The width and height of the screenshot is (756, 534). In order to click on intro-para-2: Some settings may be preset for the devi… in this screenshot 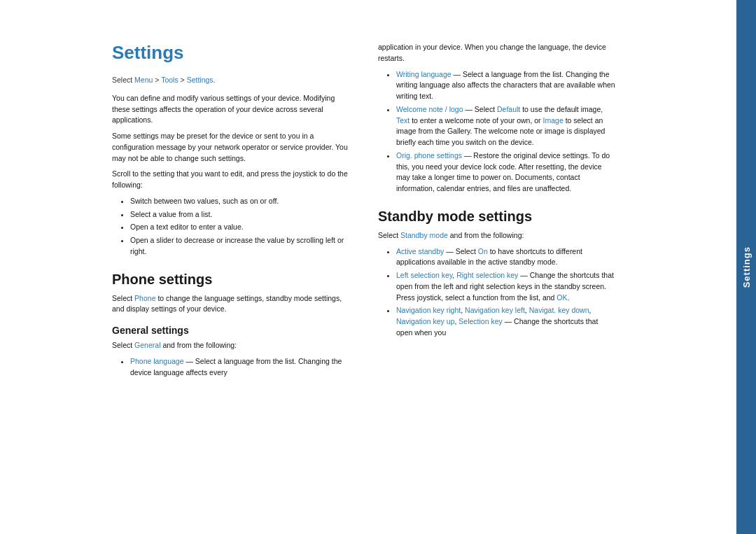, I will do `click(231, 147)`.